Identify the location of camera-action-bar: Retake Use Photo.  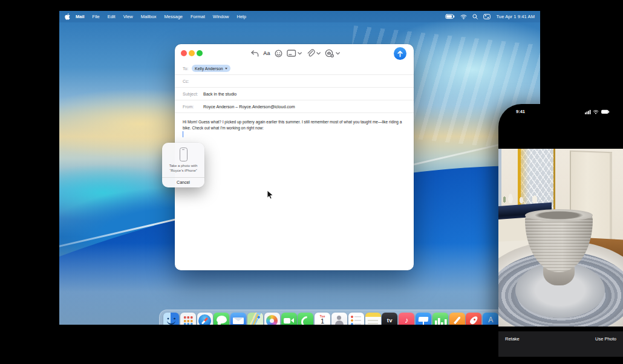
(561, 344).